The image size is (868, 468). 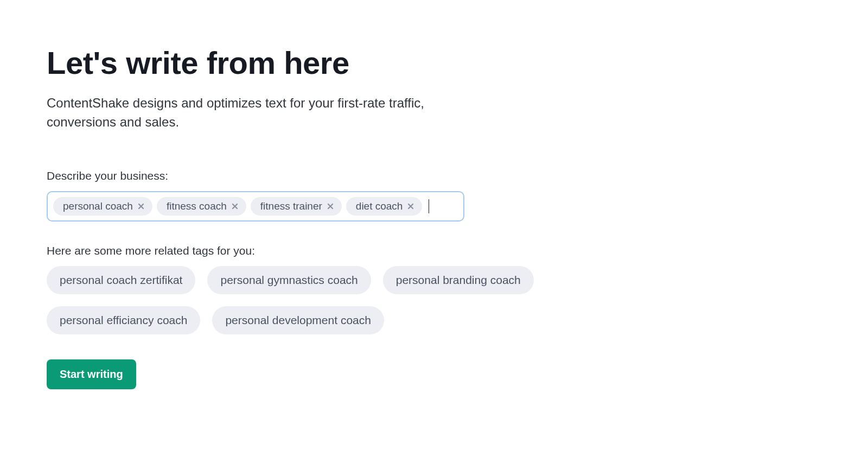 I want to click on suggested-tag-chip: personal gymnastics coach, so click(x=289, y=280).